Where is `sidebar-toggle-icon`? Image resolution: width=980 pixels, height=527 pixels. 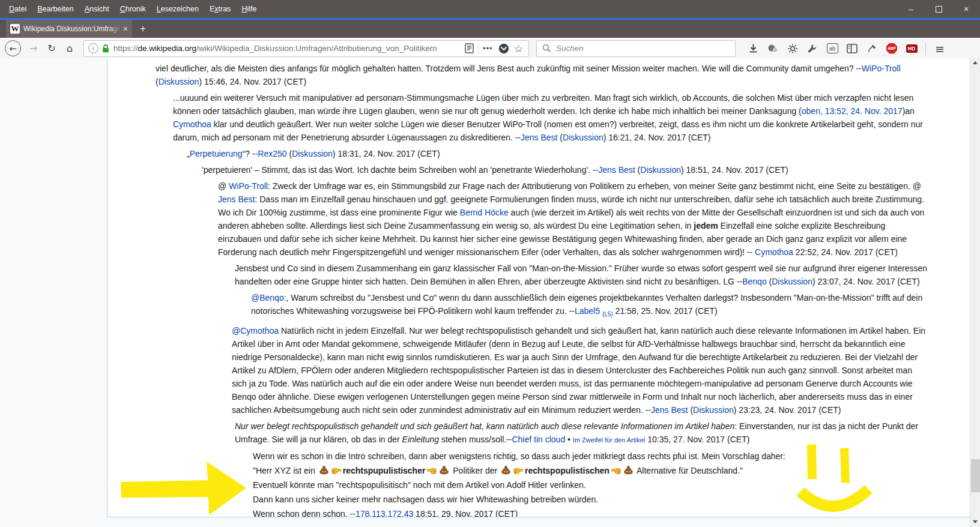
sidebar-toggle-icon is located at coordinates (852, 49).